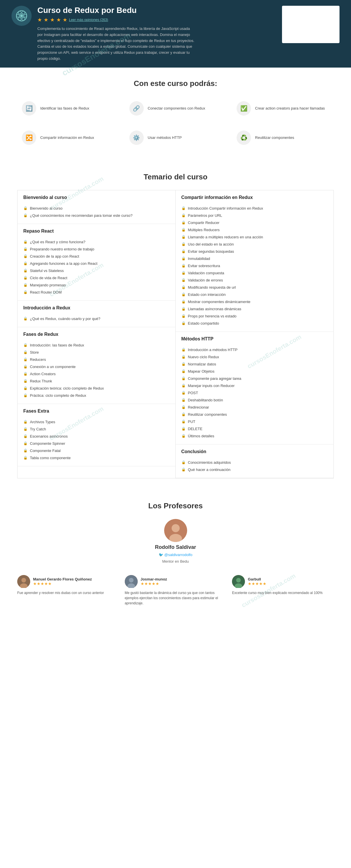  What do you see at coordinates (283, 138) in the screenshot?
I see `feature-6: ♻️ Reutilizar componentes` at bounding box center [283, 138].